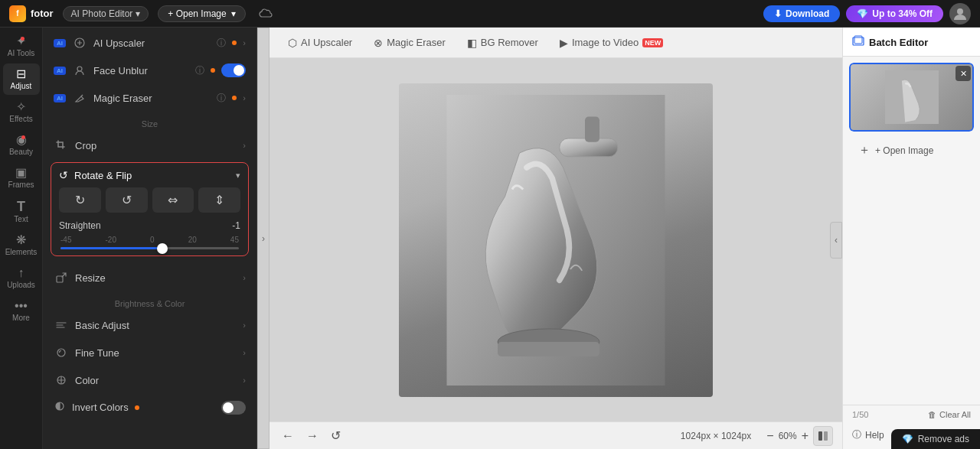 This screenshot has height=449, width=980. What do you see at coordinates (150, 70) in the screenshot?
I see `tool-item-face-unblur: AI Face Unblur ⓘ` at bounding box center [150, 70].